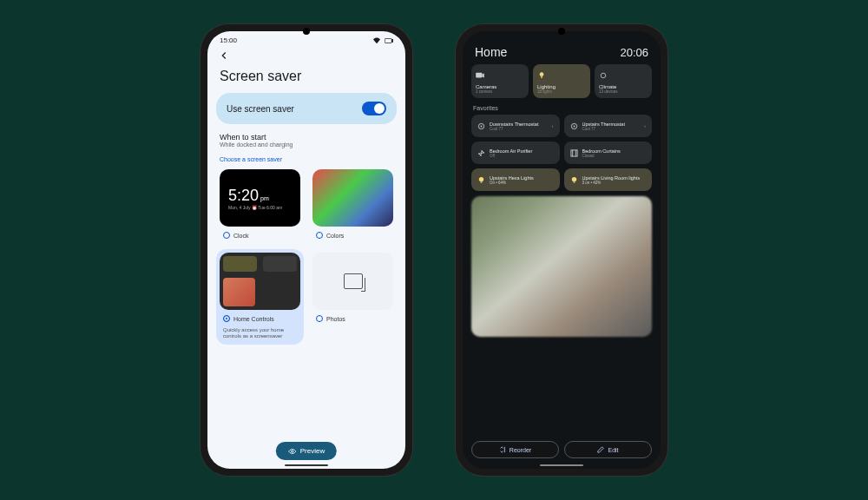 The width and height of the screenshot is (868, 500). Describe the element at coordinates (260, 205) in the screenshot. I see `saver-clock: 5:20pm Mon, 4 July ⏰ Tue 6:00 am Clock` at that location.